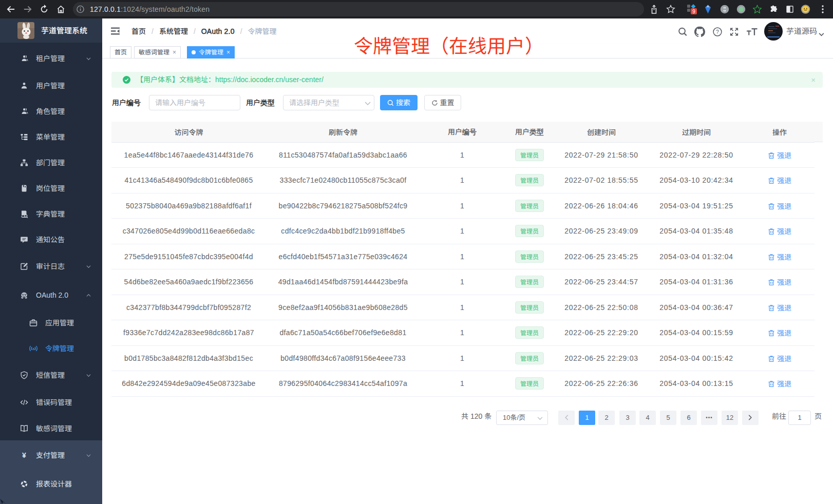  Describe the element at coordinates (694, 11) in the screenshot. I see `svg-text: 9` at that location.